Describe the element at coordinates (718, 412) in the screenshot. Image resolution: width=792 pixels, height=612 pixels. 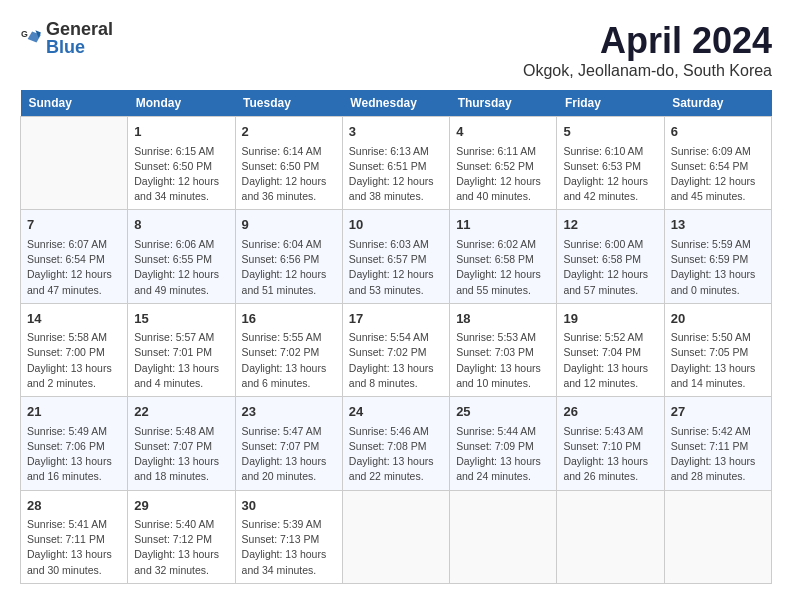
I see `day-number: 27` at that location.